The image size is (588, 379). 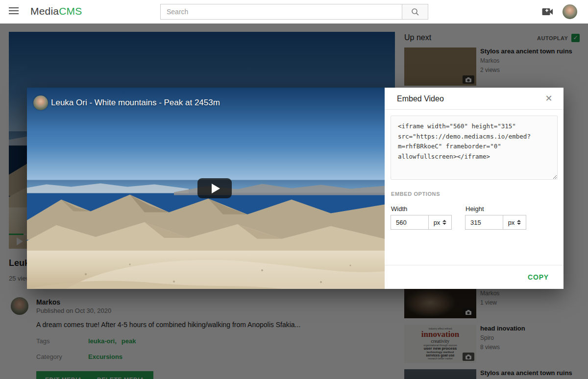 What do you see at coordinates (215, 188) in the screenshot?
I see `preview-play-button` at bounding box center [215, 188].